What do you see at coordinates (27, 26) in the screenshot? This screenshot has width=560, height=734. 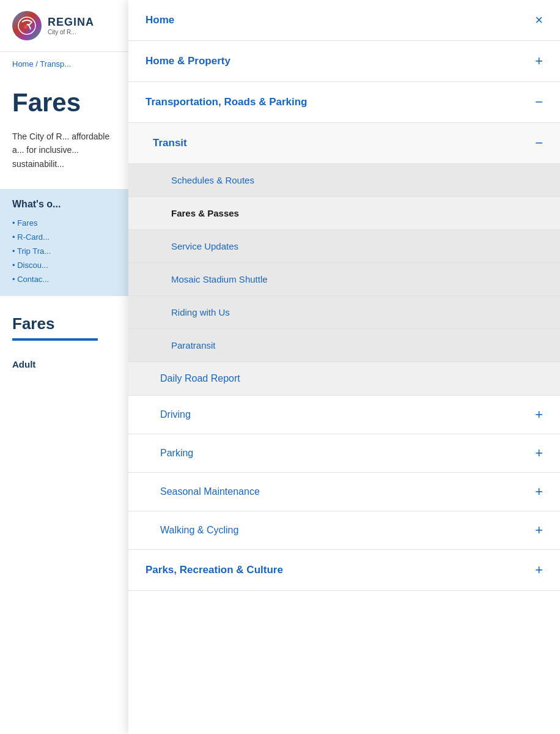 I see `logo-circle` at bounding box center [27, 26].